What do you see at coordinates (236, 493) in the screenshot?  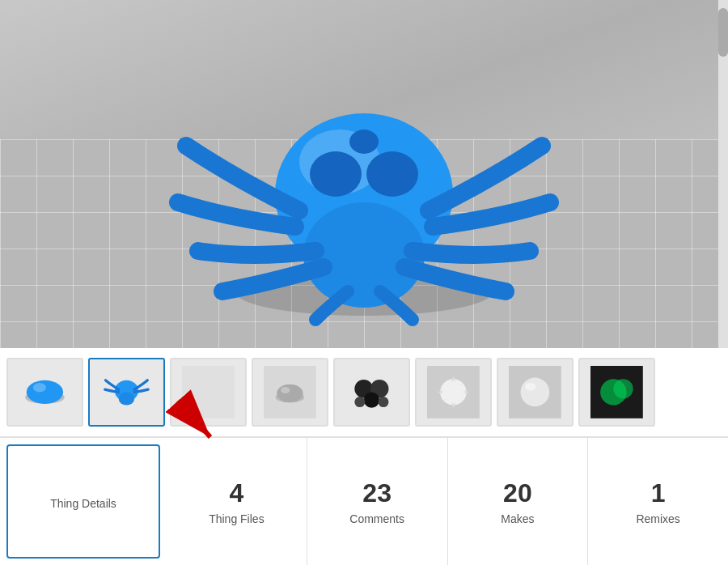 I see `tab-files-number: 4` at bounding box center [236, 493].